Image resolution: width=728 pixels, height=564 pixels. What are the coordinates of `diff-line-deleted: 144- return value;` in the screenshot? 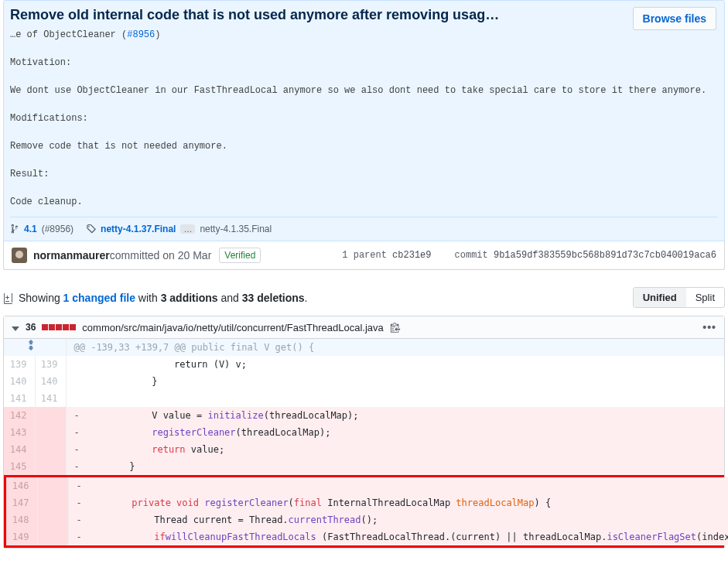 It's located at (364, 449).